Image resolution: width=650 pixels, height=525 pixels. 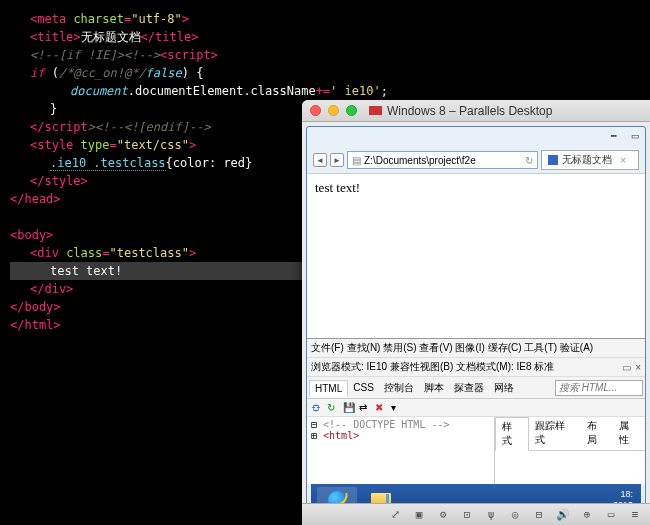 I want to click on folder-share-icon: ▭, so click(x=611, y=515).